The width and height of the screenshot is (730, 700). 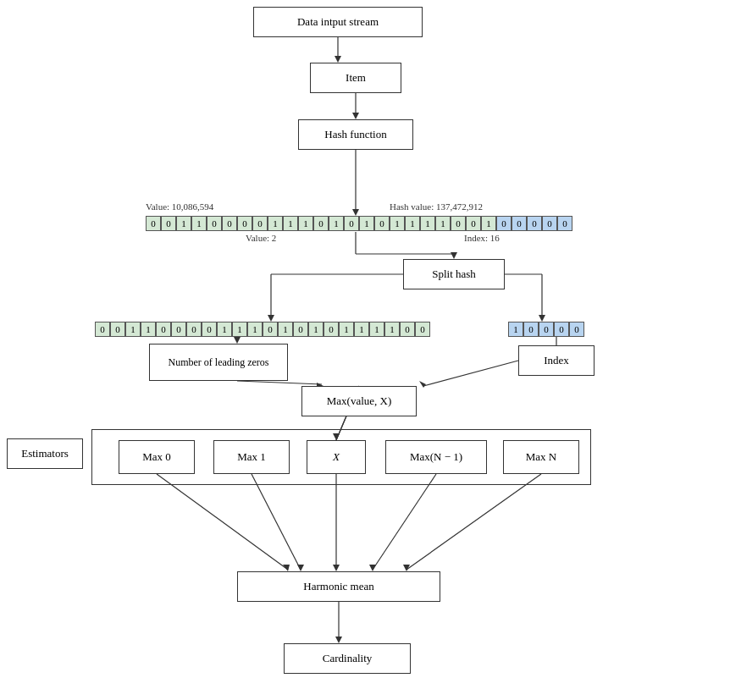 I want to click on left-bit-12: 1, so click(x=285, y=329).